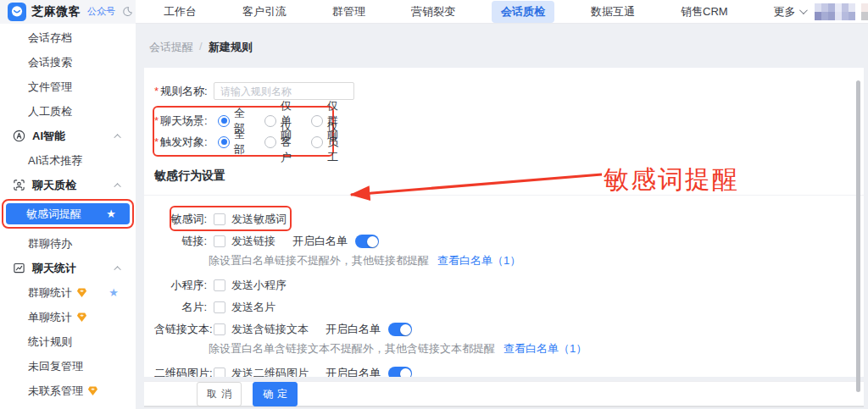 The image size is (868, 409). What do you see at coordinates (276, 142) in the screenshot?
I see `trigger-target-option-仅客户: 仅客户` at bounding box center [276, 142].